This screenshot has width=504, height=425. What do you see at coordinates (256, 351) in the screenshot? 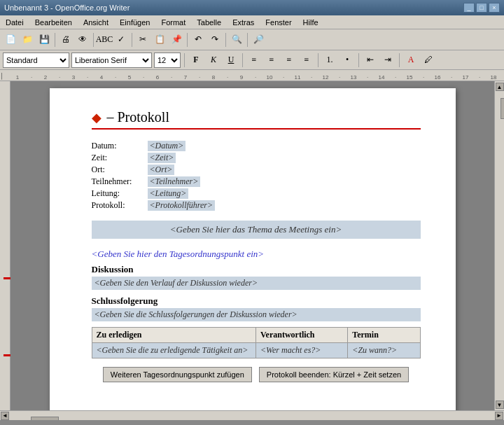
I see `table-row: <Geben Sie die zu erledigende Tätigkeit …` at bounding box center [256, 351].